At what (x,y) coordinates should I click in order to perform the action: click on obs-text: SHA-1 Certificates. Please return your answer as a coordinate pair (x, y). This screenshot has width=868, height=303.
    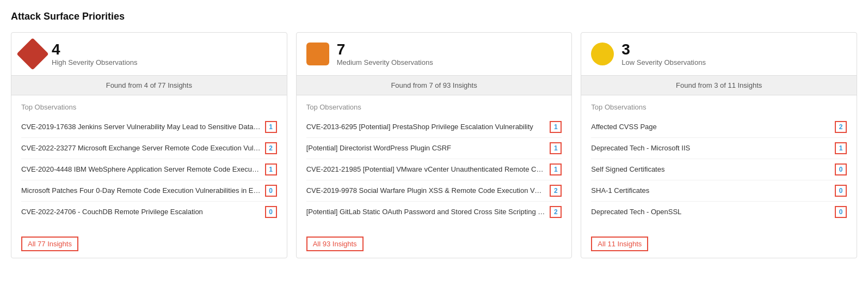
    Looking at the image, I should click on (711, 191).